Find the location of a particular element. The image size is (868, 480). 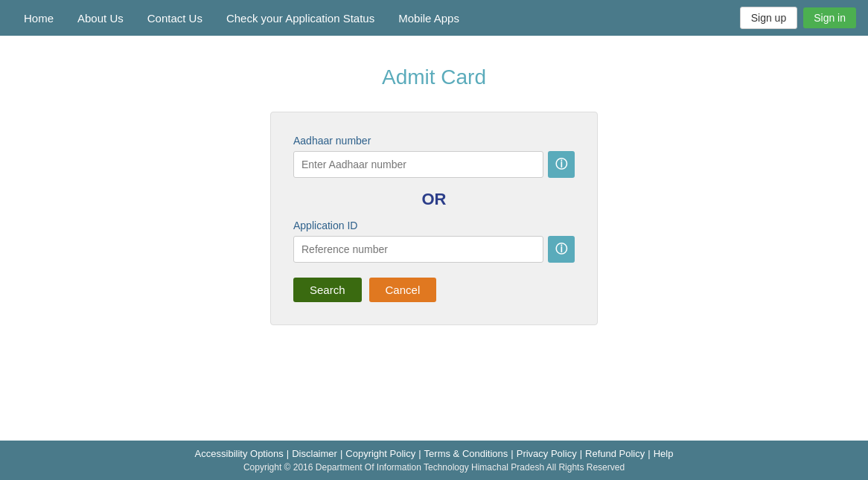

signin-button: Sign in is located at coordinates (829, 18).